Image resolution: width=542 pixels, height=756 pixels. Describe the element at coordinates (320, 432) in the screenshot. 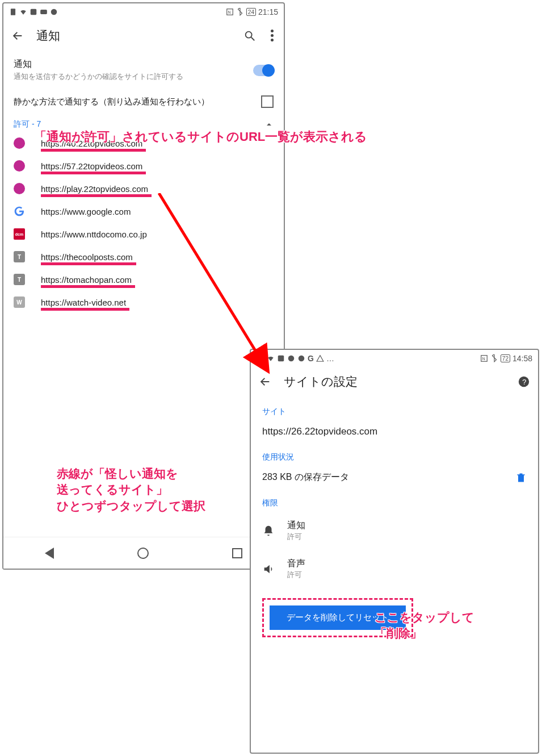

I see `site-url: https://26.22topvideos.com` at that location.